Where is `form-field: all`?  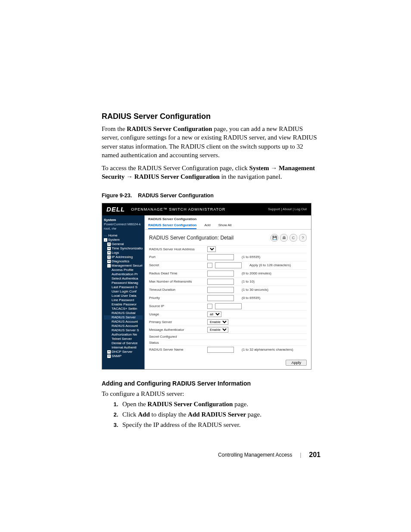 form-field: all is located at coordinates (257, 314).